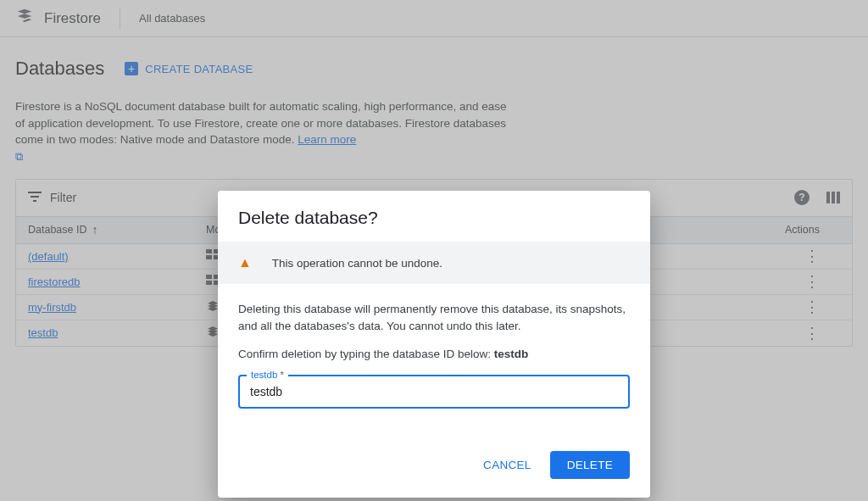 Image resolution: width=868 pixels, height=501 pixels. What do you see at coordinates (507, 465) in the screenshot?
I see `cancel-button: CANCEL` at bounding box center [507, 465].